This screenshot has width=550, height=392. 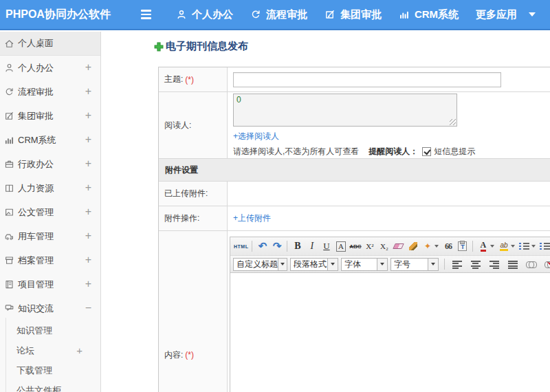 I want to click on sidebar-item-label: 集团审批, so click(x=36, y=116).